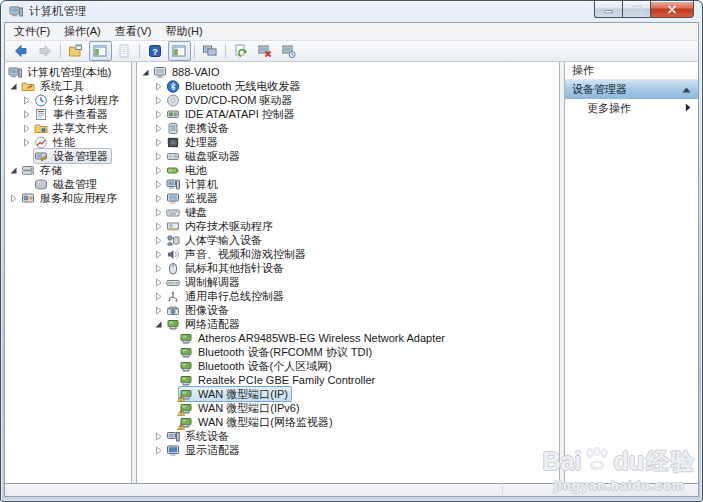 The height and width of the screenshot is (502, 703). I want to click on close-button, so click(672, 10).